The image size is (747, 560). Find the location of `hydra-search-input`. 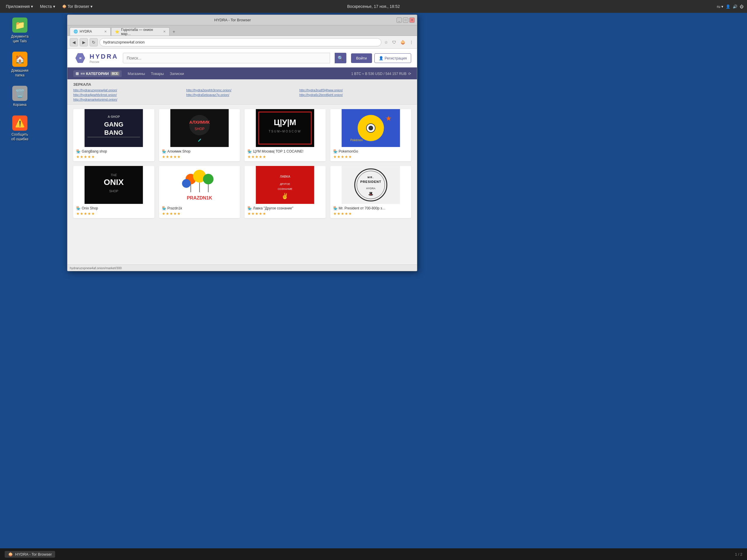

hydra-search-input is located at coordinates (226, 58).